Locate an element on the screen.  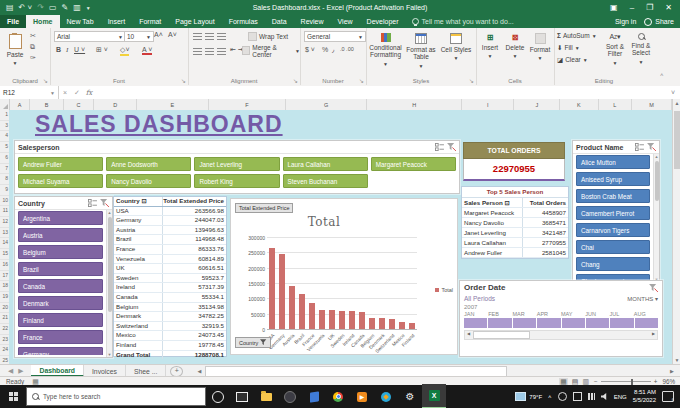
ribbon-display-icon: ▣ is located at coordinates (614, 8).